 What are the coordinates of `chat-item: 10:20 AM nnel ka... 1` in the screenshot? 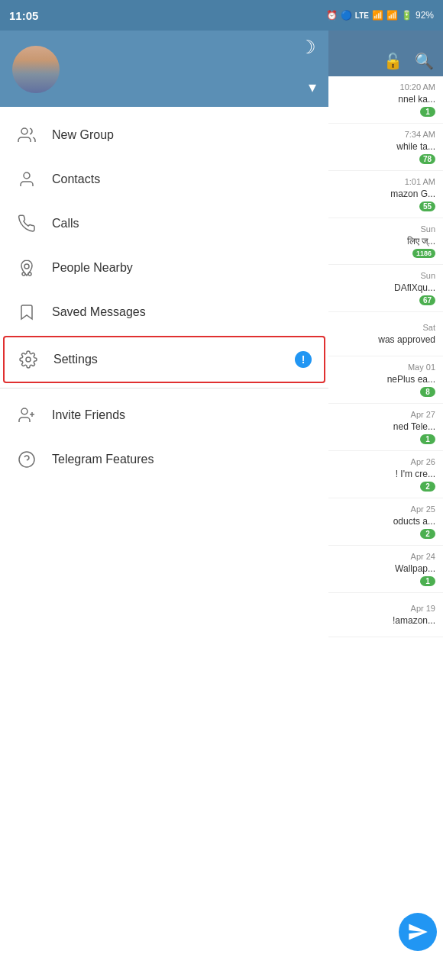 It's located at (386, 100).